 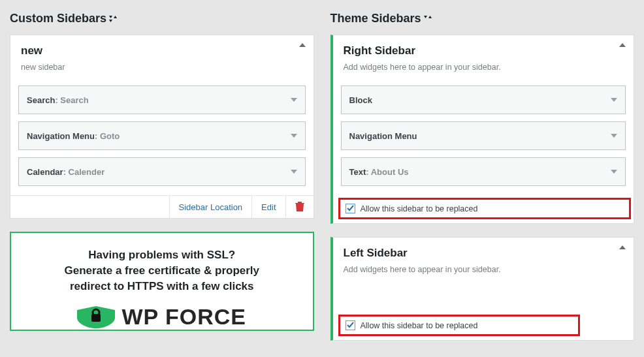 I want to click on sidebar-location-link: Sidebar Location, so click(x=211, y=208).